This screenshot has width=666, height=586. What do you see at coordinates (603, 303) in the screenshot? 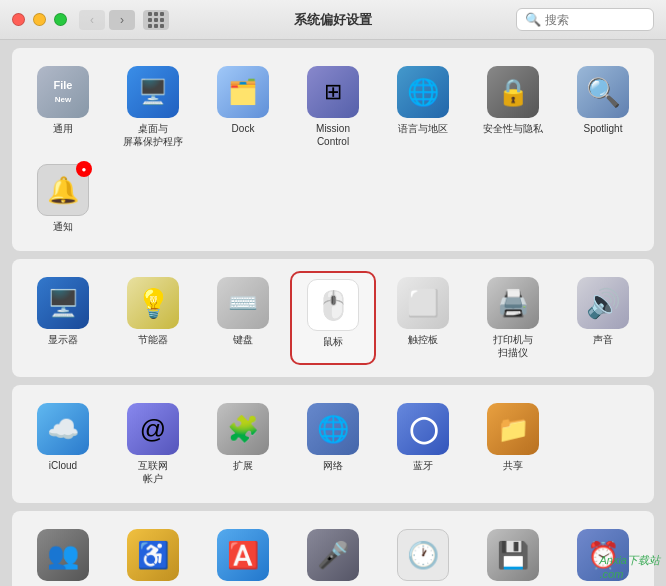
I see `sound-icon: 🔊` at bounding box center [603, 303].